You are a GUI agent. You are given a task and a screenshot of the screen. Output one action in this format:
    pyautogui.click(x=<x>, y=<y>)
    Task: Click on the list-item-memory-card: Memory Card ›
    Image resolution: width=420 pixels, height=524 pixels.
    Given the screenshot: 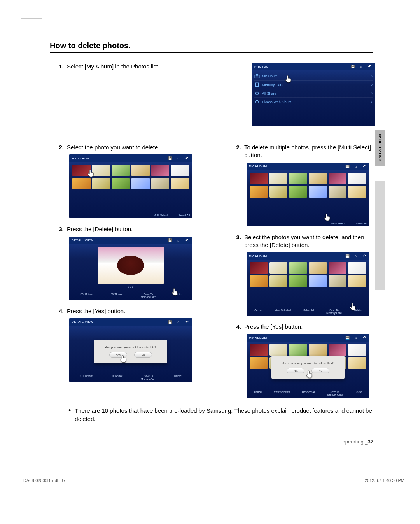 What is the action you would take?
    pyautogui.click(x=313, y=85)
    